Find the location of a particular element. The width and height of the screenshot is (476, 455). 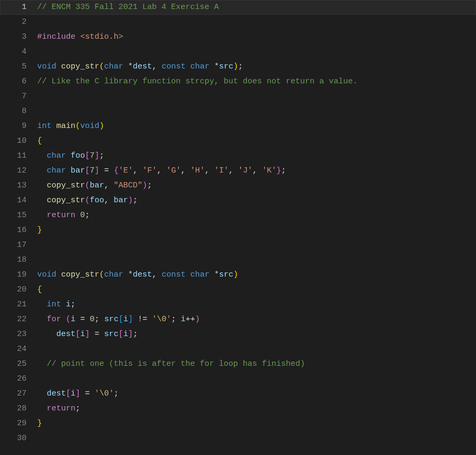

line-number: 28 is located at coordinates (19, 409).